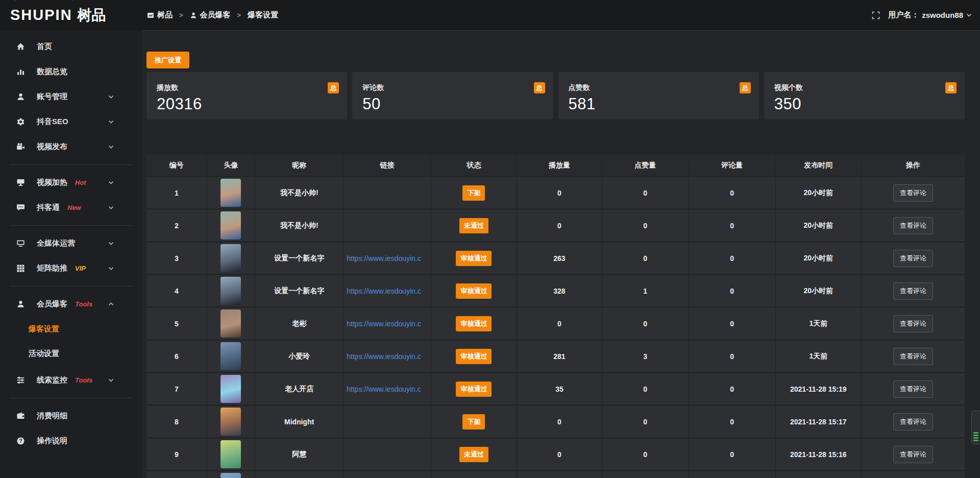 This screenshot has width=980, height=478. Describe the element at coordinates (555, 324) in the screenshot. I see `table-row: 5老彬https://www.iesdouyin.c审核通过0001天前查看评论` at that location.